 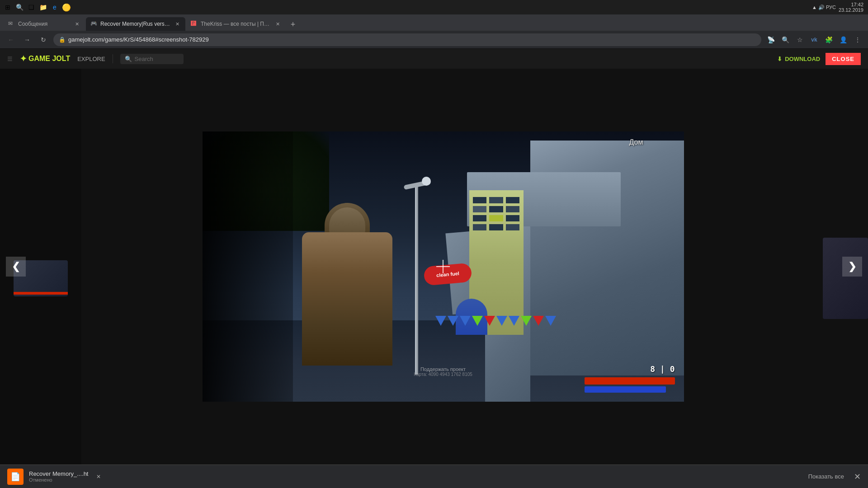 What do you see at coordinates (136, 24) in the screenshot?
I see `tab-title-recover: Recover Memory|Rus version by` at bounding box center [136, 24].